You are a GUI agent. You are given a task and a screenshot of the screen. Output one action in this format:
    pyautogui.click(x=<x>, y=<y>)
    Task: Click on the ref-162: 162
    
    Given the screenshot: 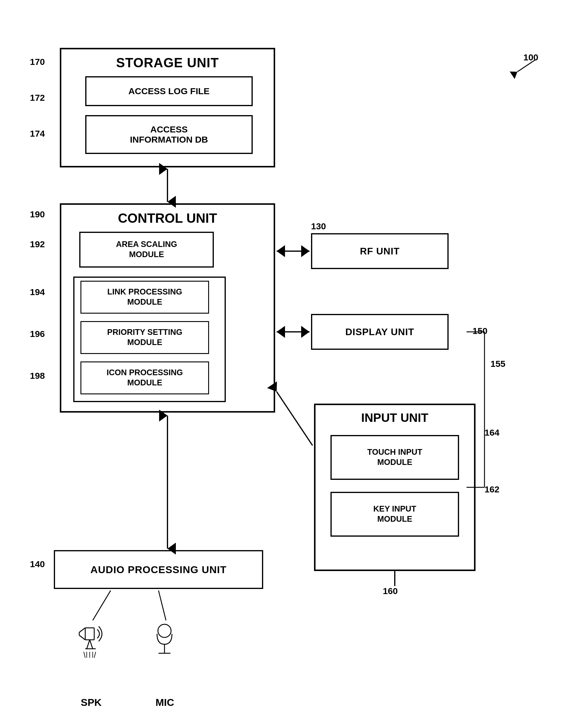 What is the action you would take?
    pyautogui.click(x=492, y=489)
    